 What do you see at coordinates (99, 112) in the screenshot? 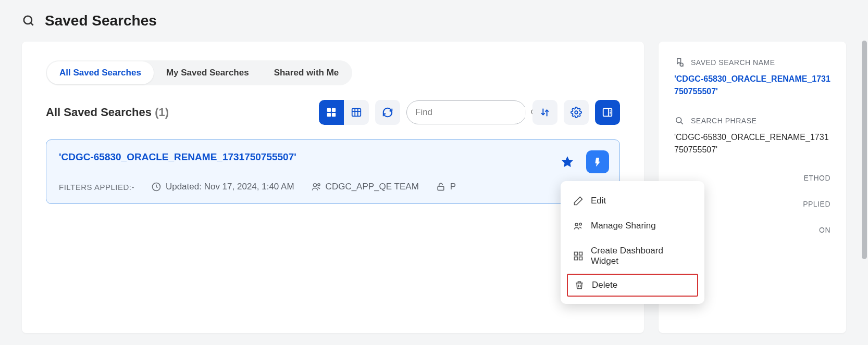
I see `section-title-text: All Saved Searches` at bounding box center [99, 112].